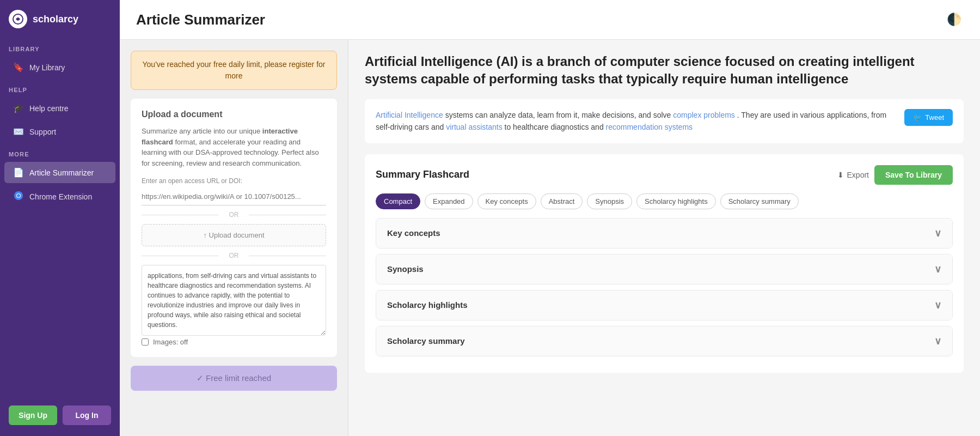 The height and width of the screenshot is (436, 980). Describe the element at coordinates (19, 132) in the screenshot. I see `mail-icon: ✉️` at that location.